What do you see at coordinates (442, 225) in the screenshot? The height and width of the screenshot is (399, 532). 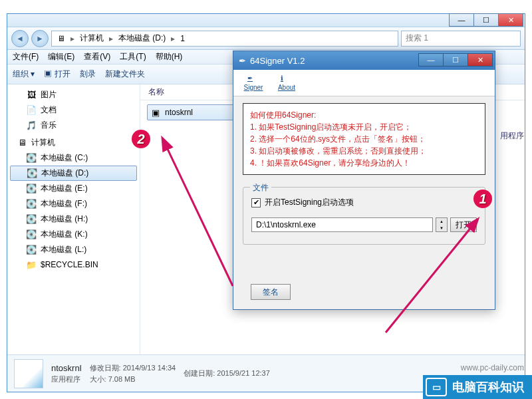 I see `path-spinner: ▲▼` at bounding box center [442, 225].